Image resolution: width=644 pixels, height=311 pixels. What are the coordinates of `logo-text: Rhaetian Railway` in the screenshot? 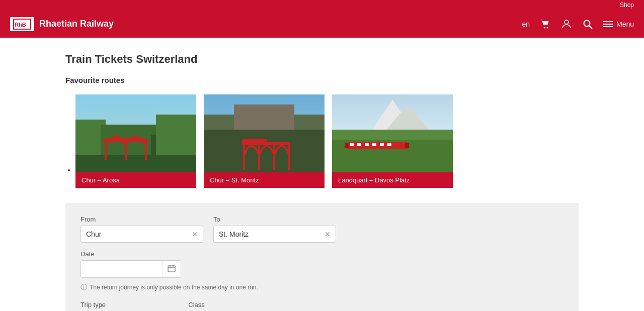 It's located at (76, 24).